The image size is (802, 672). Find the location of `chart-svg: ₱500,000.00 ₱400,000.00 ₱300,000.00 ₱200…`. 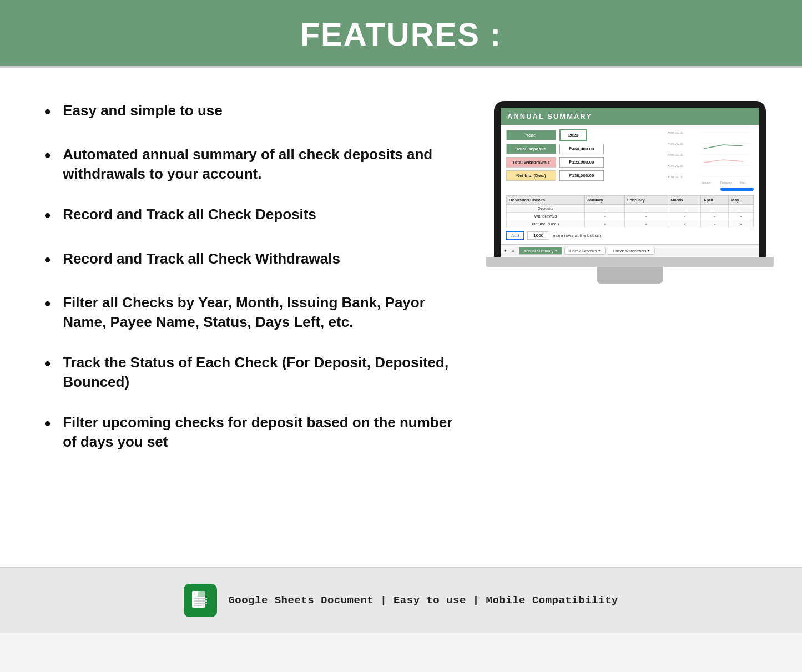

chart-svg: ₱500,000.00 ₱400,000.00 ₱300,000.00 ₱200… is located at coordinates (710, 157).